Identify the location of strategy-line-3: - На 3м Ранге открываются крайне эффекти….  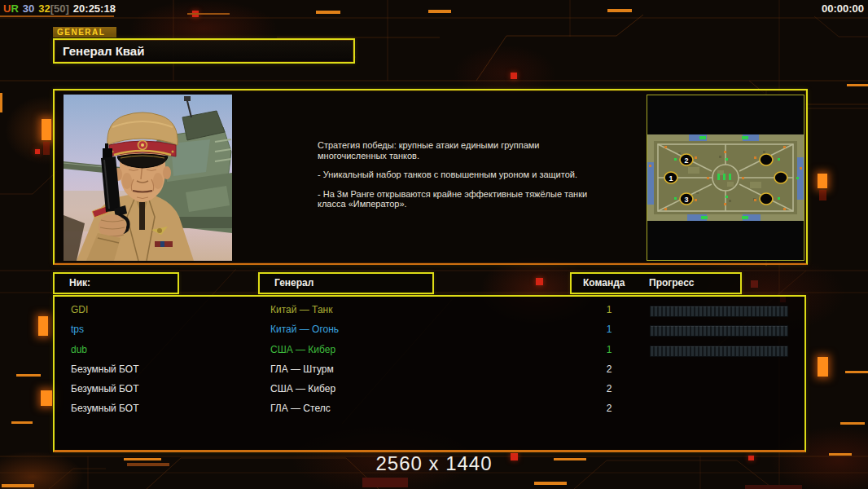
(458, 199).